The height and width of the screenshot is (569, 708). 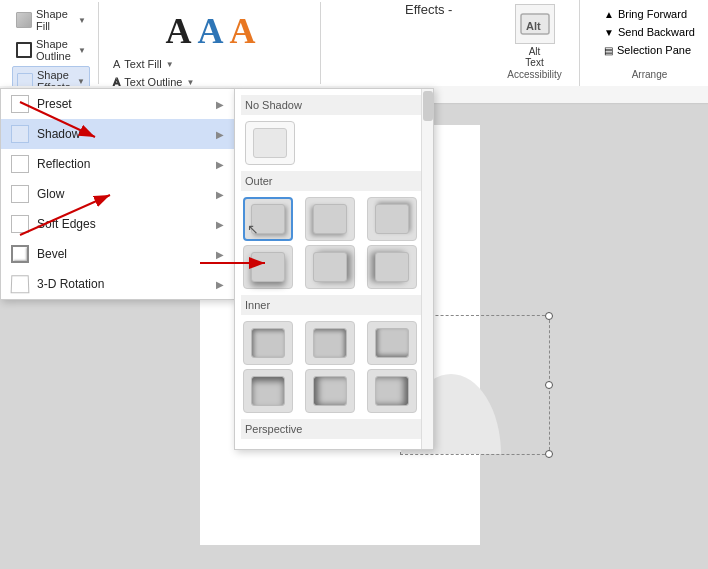 What do you see at coordinates (20, 224) in the screenshot?
I see `soft-edges-icon` at bounding box center [20, 224].